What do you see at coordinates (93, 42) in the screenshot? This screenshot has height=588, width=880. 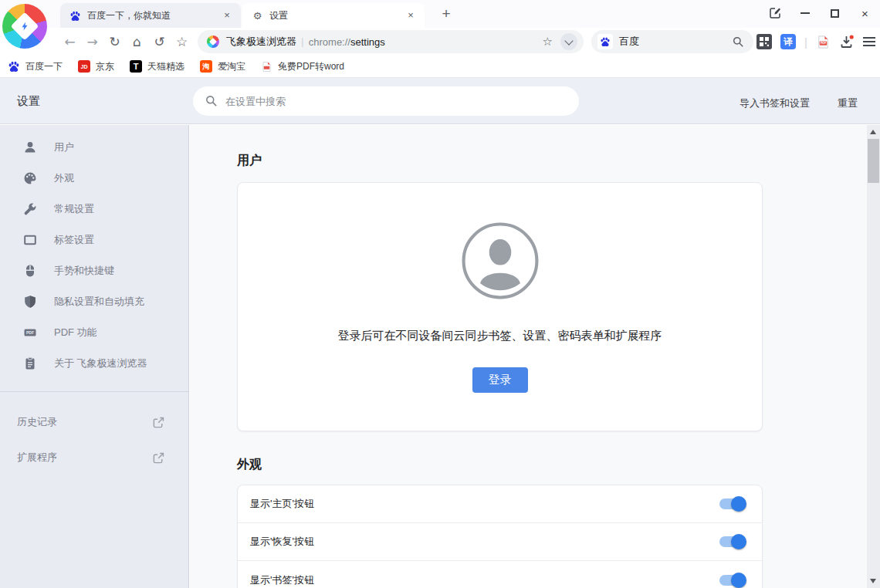 I see `forward-icon: →` at bounding box center [93, 42].